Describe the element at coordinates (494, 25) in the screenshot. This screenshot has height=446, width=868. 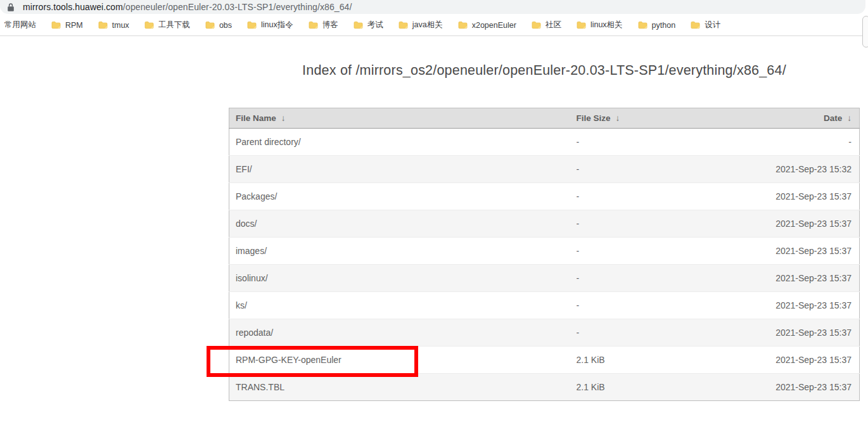
I see `bookmark-label: x2openEuler` at that location.